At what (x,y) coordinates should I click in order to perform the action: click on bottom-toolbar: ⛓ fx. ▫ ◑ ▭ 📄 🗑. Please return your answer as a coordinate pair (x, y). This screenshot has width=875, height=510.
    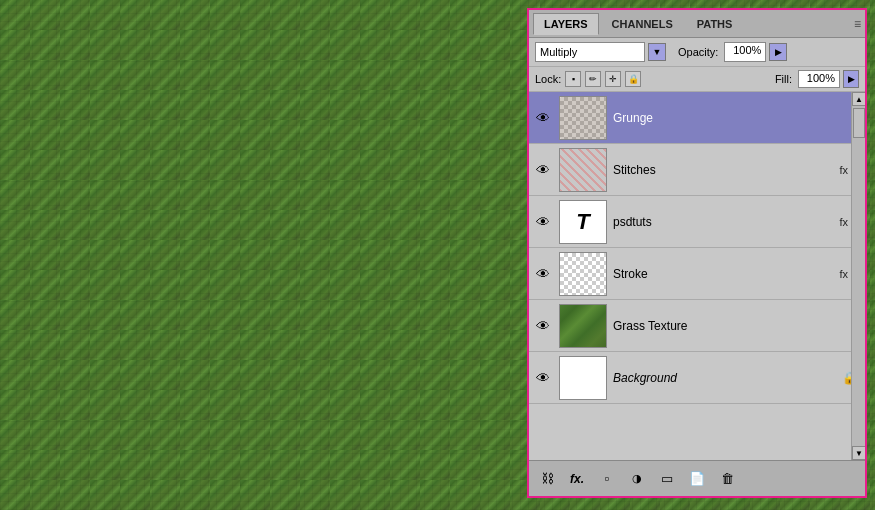
    Looking at the image, I should click on (697, 478).